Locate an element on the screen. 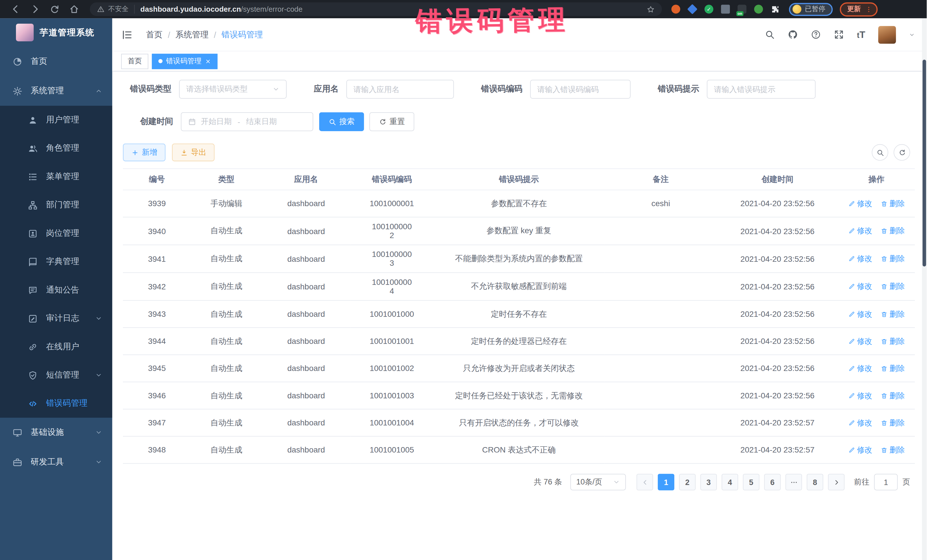  sidebar-item-system-management: 系统管理 is located at coordinates (56, 91).